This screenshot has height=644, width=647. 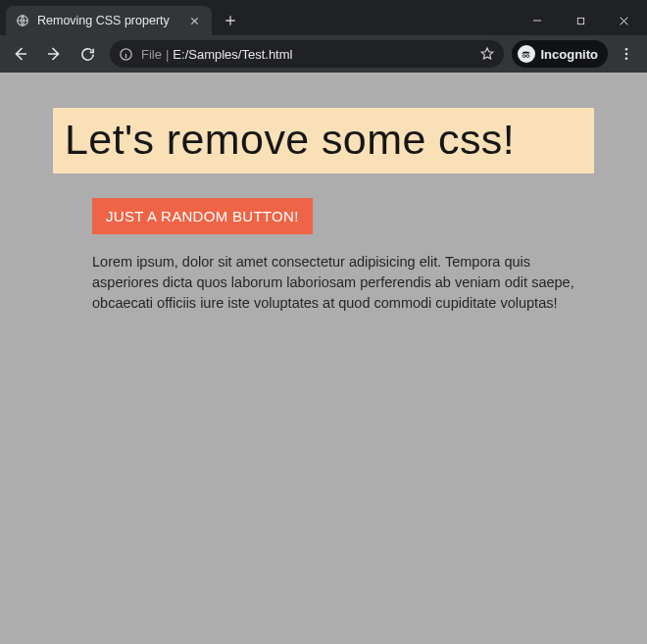 I want to click on minimize-button, so click(x=537, y=21).